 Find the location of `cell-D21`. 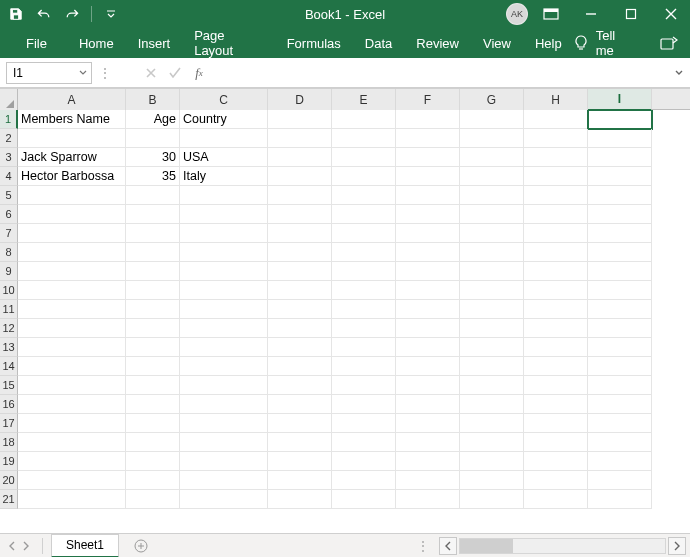

cell-D21 is located at coordinates (300, 500).